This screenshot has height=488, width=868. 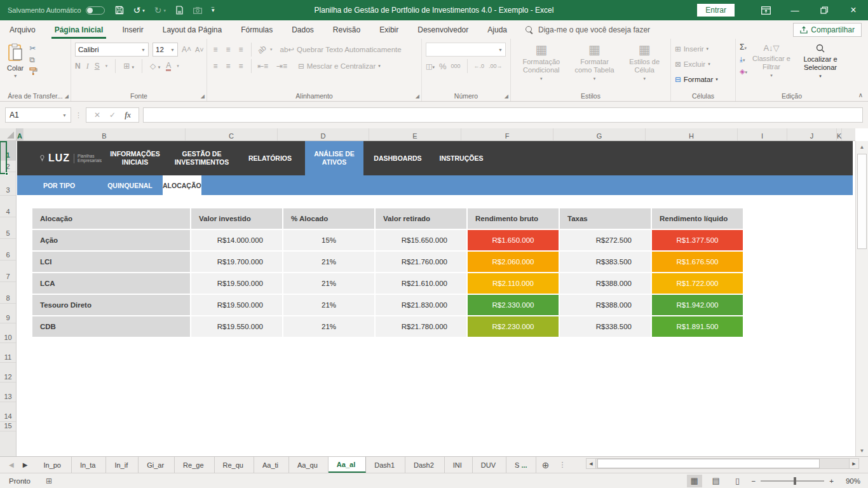 What do you see at coordinates (709, 464) in the screenshot?
I see `horizontal-scroll-thumb` at bounding box center [709, 464].